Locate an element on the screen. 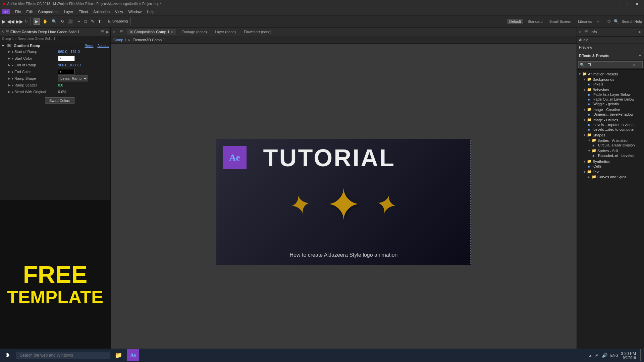 The height and width of the screenshot is (362, 644). rounded-beveled-row: ■ Rounded..et - beveled is located at coordinates (618, 156).